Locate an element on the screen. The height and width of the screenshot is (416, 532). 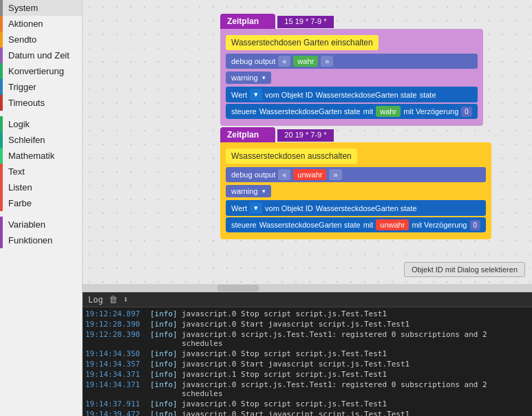
block1-steuere-mit: mit is located at coordinates (369, 111).